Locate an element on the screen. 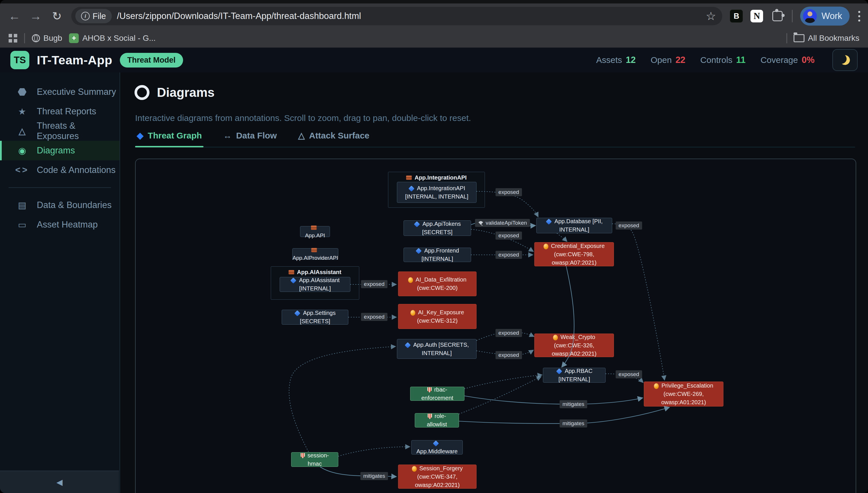 This screenshot has width=868, height=493. diagram-node-roleallow: role-allowlist is located at coordinates (437, 421).